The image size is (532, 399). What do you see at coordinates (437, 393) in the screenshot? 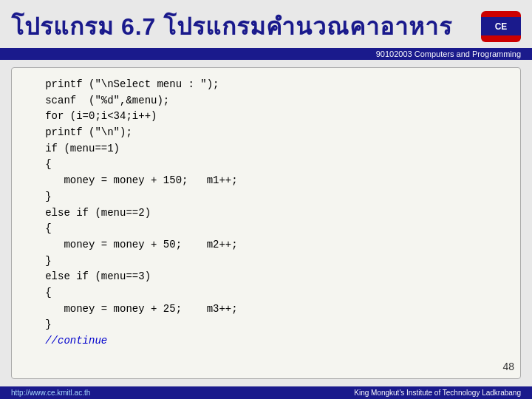
I see `footer-institution: King Mongkut's Institute of Technology L…` at bounding box center [437, 393].